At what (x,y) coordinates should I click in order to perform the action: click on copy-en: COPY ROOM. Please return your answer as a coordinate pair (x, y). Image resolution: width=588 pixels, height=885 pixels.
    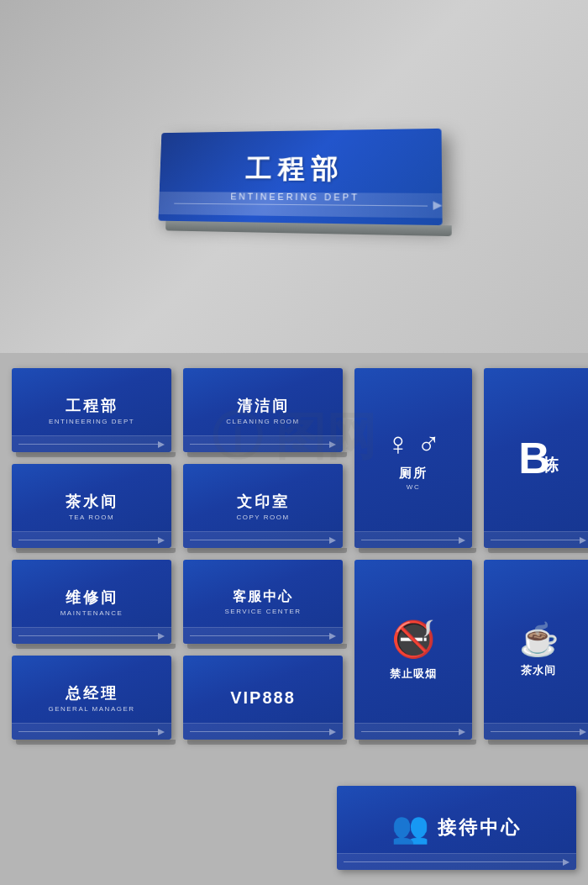
    Looking at the image, I should click on (262, 518).